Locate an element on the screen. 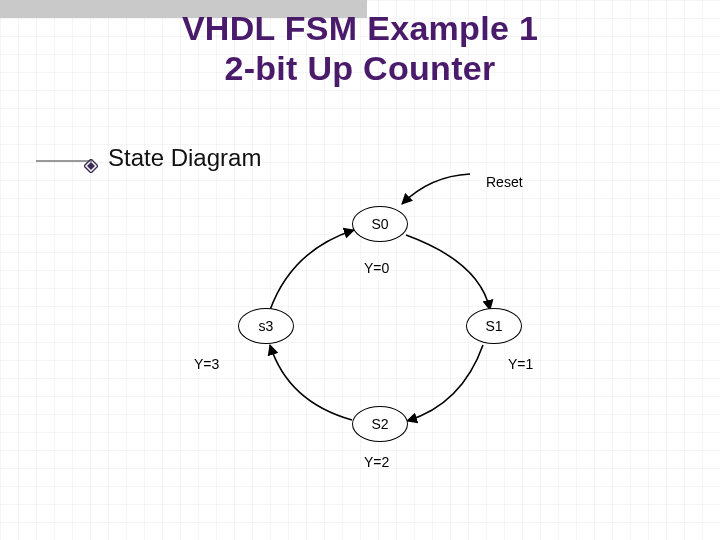 The width and height of the screenshot is (720, 540). output-y3: Y=3 is located at coordinates (206, 364).